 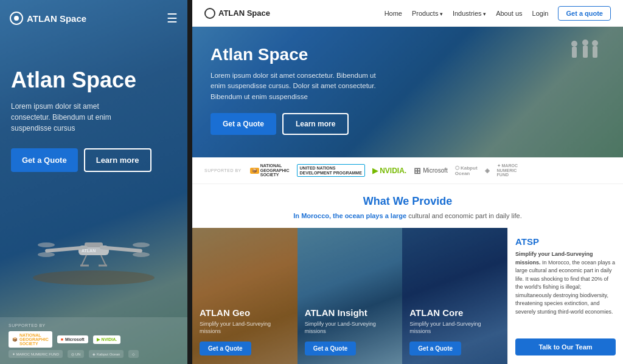 I want to click on mobile-logos-row2: ✦ MAROC NUMERIC FUND ◎ UN ◈ Kabput Ocean…, so click(x=94, y=354).